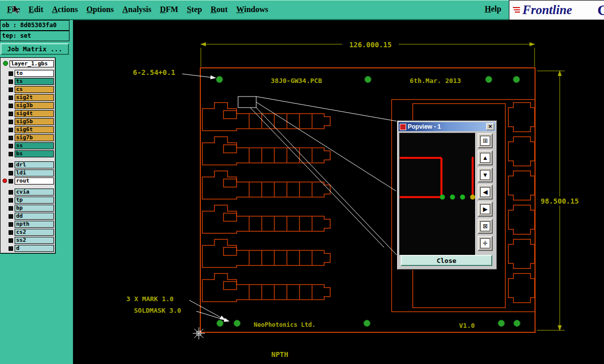  I want to click on popview-titlebar: Popview - 1 ✕, so click(447, 127).